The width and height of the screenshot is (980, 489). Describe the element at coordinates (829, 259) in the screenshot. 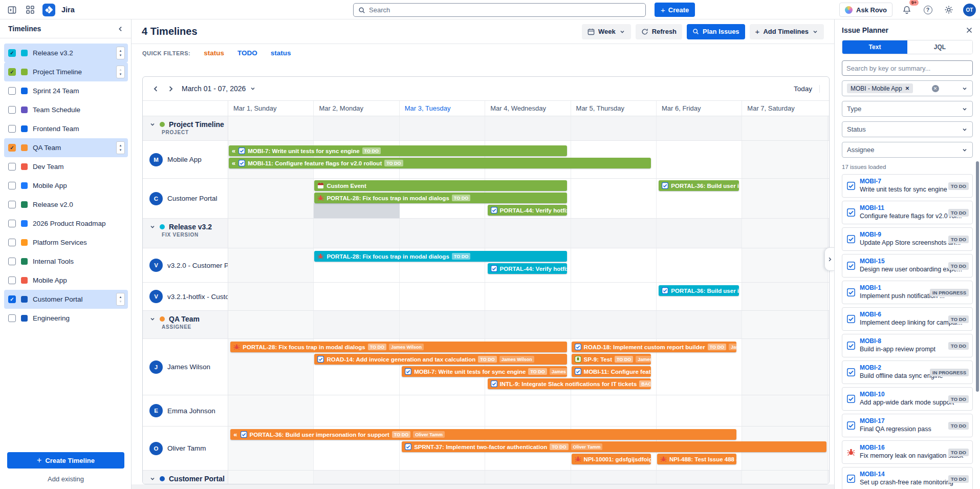

I see `panel-expander-tab` at that location.